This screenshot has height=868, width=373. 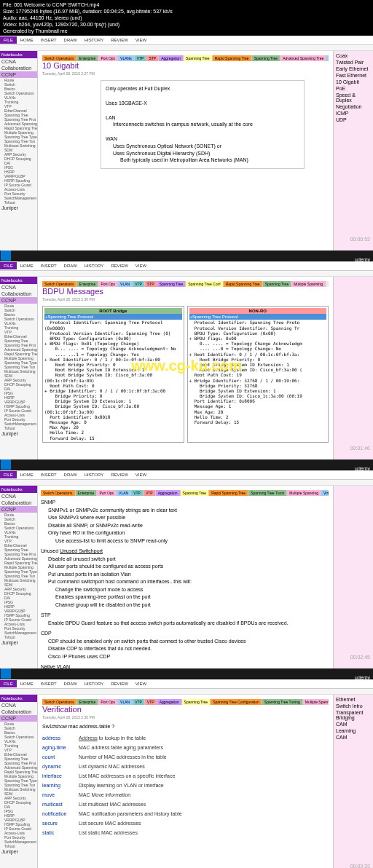 I want to click on page-list-item: 10 Gigabit, so click(x=353, y=82).